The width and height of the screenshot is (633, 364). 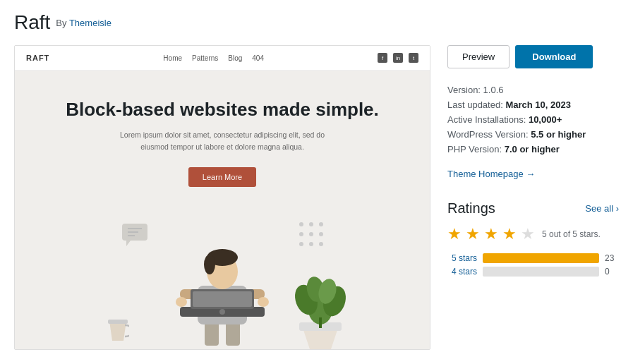 I want to click on preview-button: Preview, so click(x=478, y=56).